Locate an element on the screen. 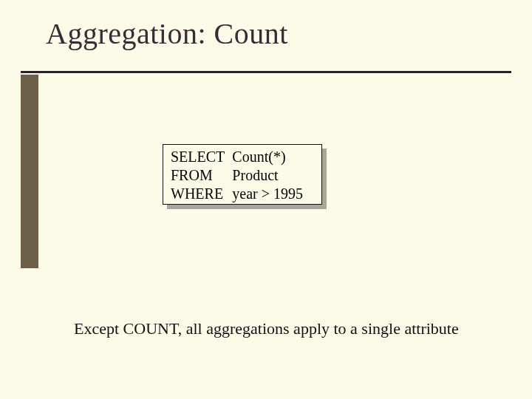 The width and height of the screenshot is (532, 399). sql-code-box: SELECT Count(*) FROM Product WHERE year … is located at coordinates (242, 174).